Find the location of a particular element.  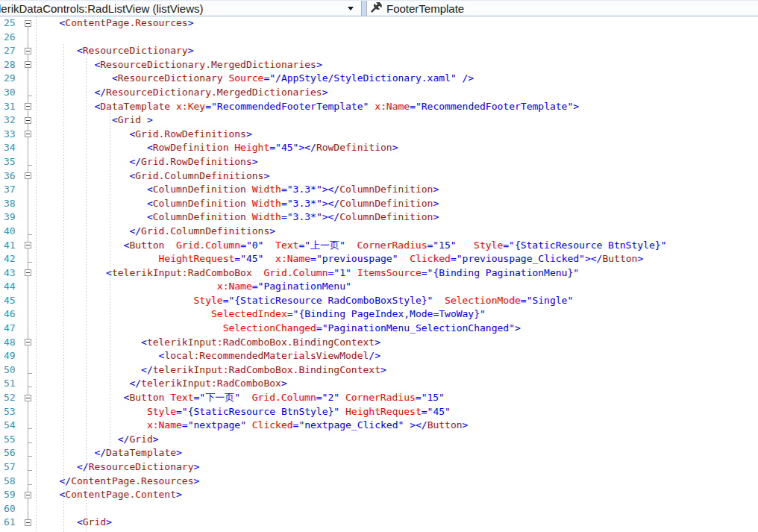

code-text: <Grid > is located at coordinates (97, 121).